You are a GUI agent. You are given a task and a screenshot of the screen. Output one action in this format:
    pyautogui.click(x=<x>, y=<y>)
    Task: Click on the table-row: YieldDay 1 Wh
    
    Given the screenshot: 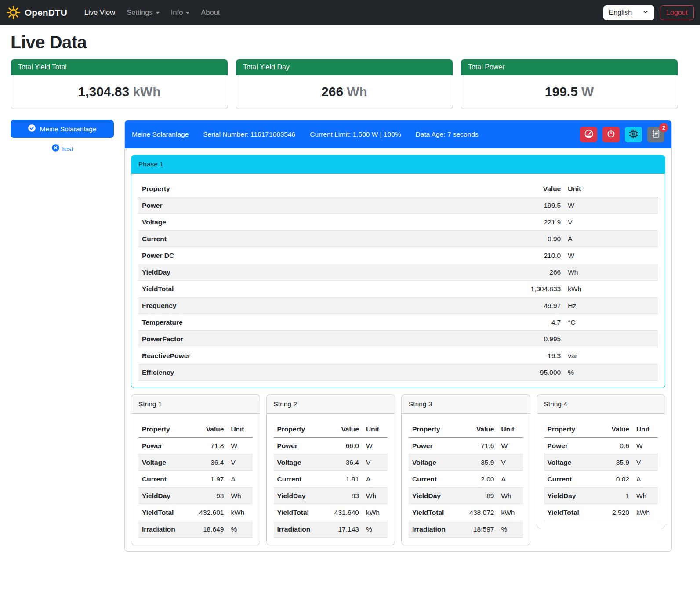 What is the action you would take?
    pyautogui.click(x=601, y=496)
    